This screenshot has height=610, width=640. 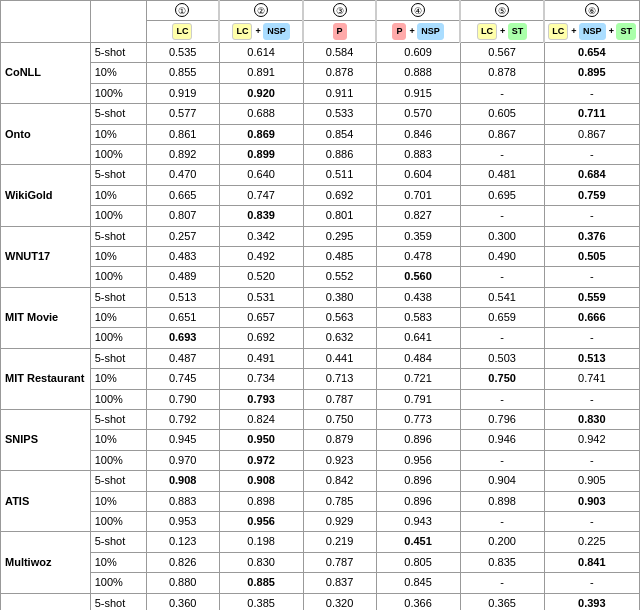 What do you see at coordinates (592, 440) in the screenshot?
I see `value-cell: 0.942` at bounding box center [592, 440].